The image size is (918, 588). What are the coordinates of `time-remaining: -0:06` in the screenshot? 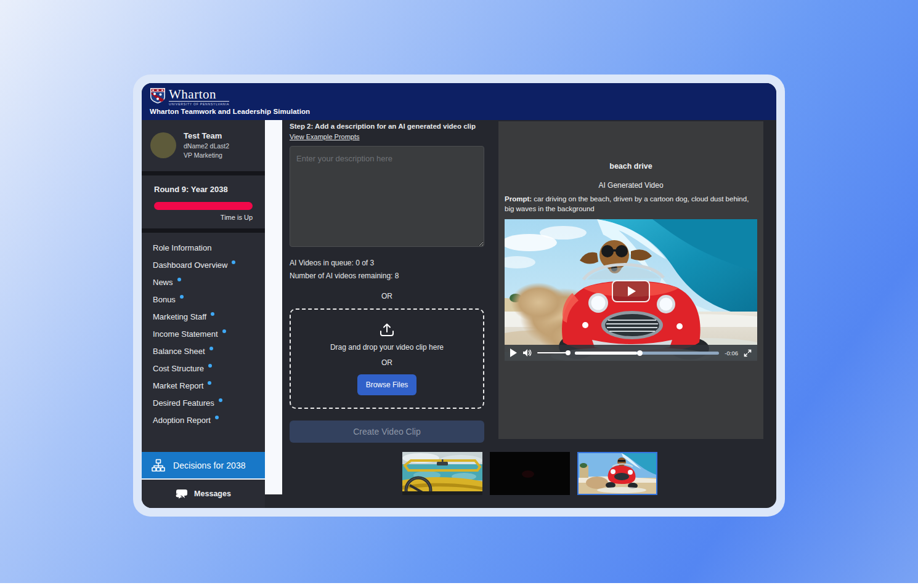 It's located at (731, 353).